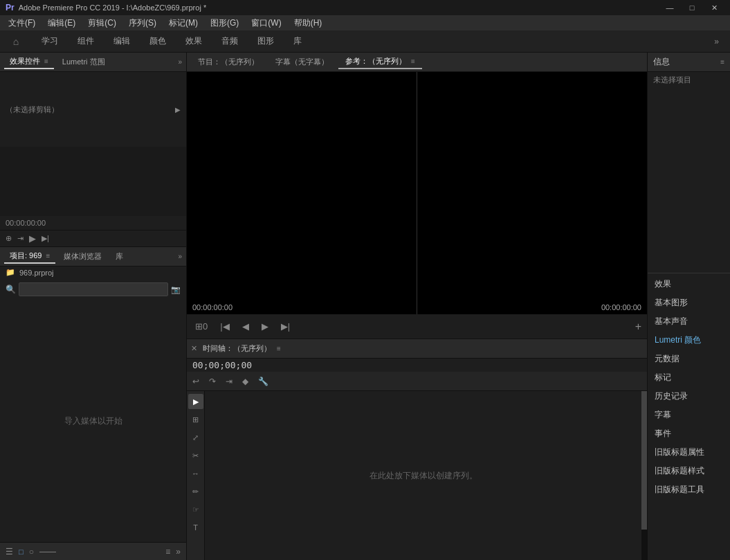 The image size is (730, 560). Describe the element at coordinates (714, 8) in the screenshot. I see `close-button: ✕` at that location.